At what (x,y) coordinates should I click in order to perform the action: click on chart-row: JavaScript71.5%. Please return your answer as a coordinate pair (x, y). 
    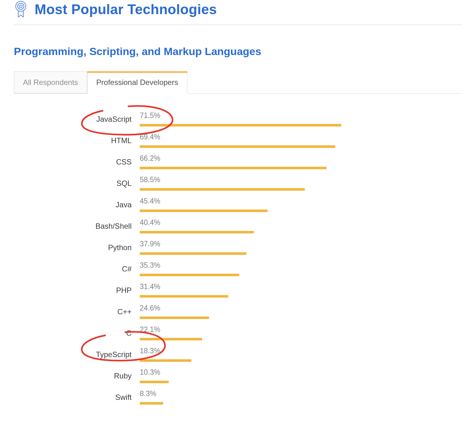
    Looking at the image, I should click on (232, 119).